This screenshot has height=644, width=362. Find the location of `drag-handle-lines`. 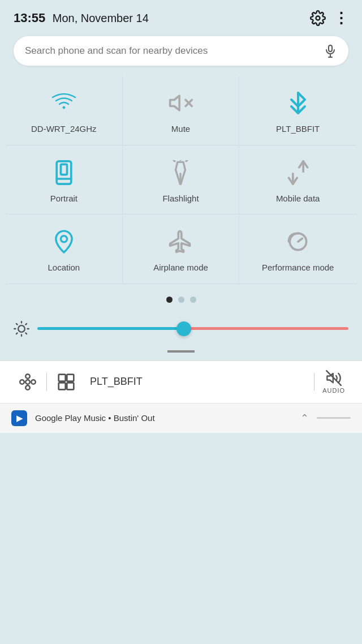

drag-handle-lines is located at coordinates (181, 351).